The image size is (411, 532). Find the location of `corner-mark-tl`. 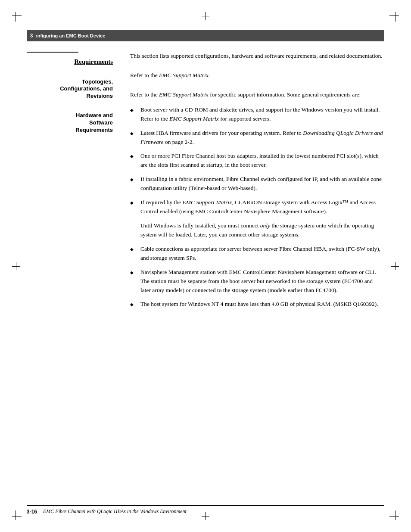

corner-mark-tl is located at coordinates (18, 18).